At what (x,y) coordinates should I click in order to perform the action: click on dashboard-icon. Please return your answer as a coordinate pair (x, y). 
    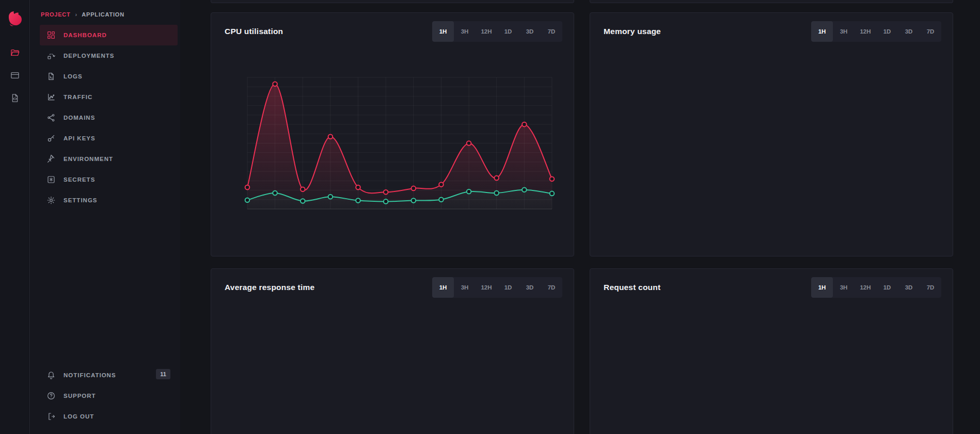
    Looking at the image, I should click on (51, 35).